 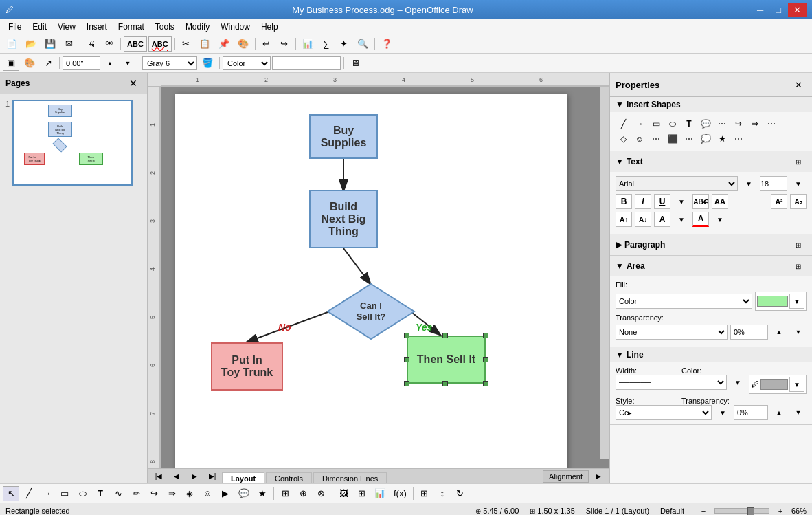 I want to click on spellcheck2-btn: ABC, so click(x=160, y=44).